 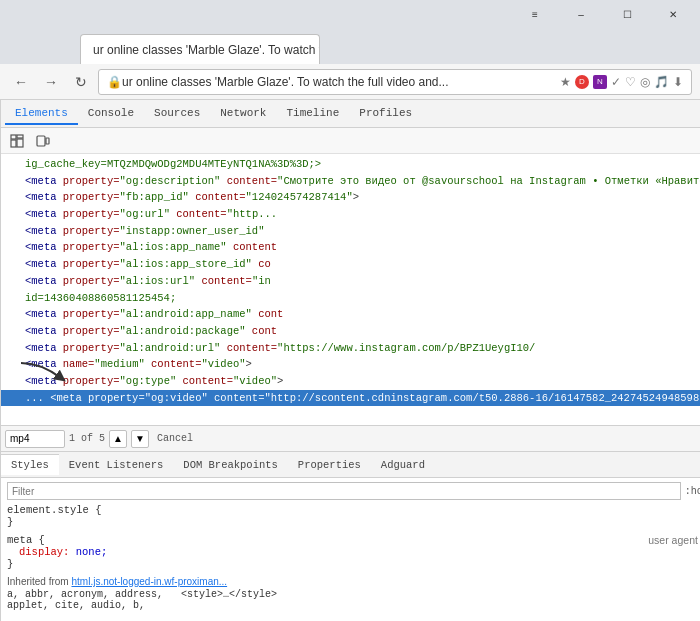 I want to click on html-line: <meta property="al:ios:app_store_id" co, so click(x=350, y=264).